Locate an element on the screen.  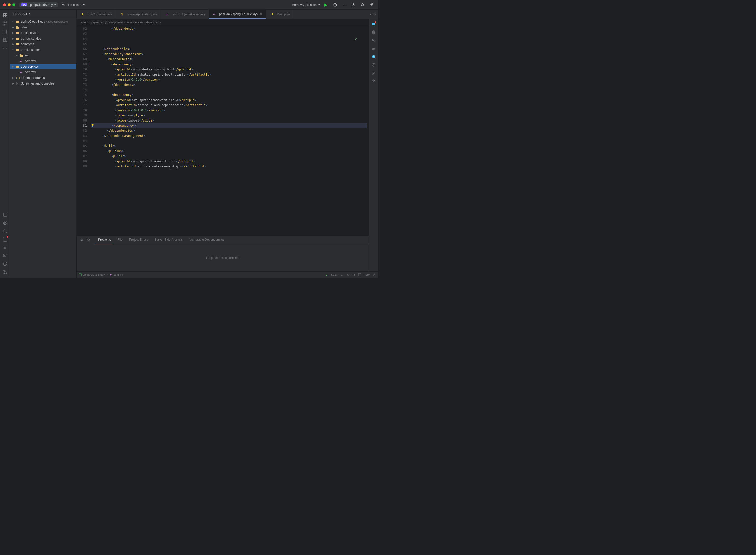
notification-icon: ! is located at coordinates (373, 57).